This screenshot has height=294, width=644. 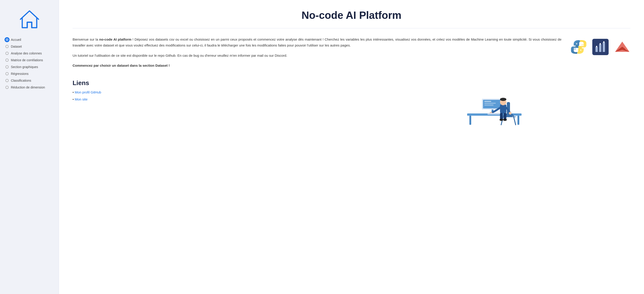 What do you see at coordinates (352, 15) in the screenshot?
I see `page-title: No-code AI Platform` at bounding box center [352, 15].